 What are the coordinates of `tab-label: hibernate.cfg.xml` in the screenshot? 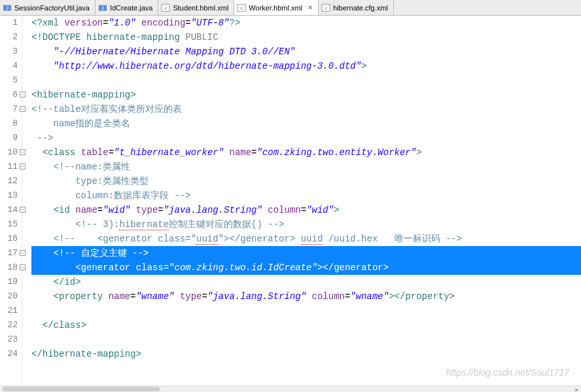 It's located at (361, 8).